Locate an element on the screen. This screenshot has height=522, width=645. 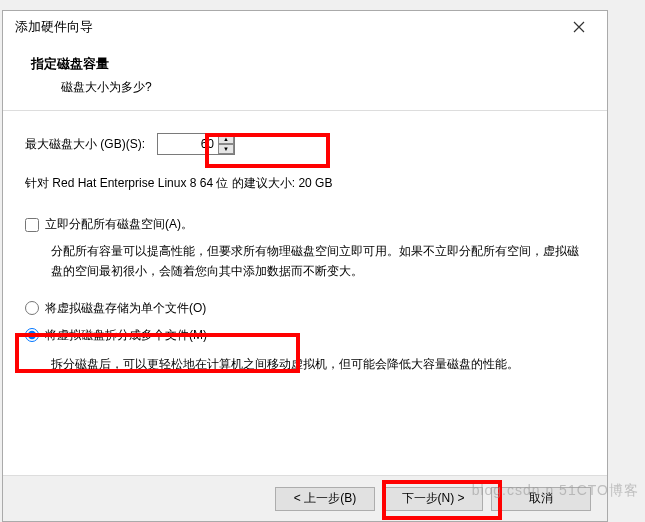
highlight-disk-size is located at coordinates (268, 150).